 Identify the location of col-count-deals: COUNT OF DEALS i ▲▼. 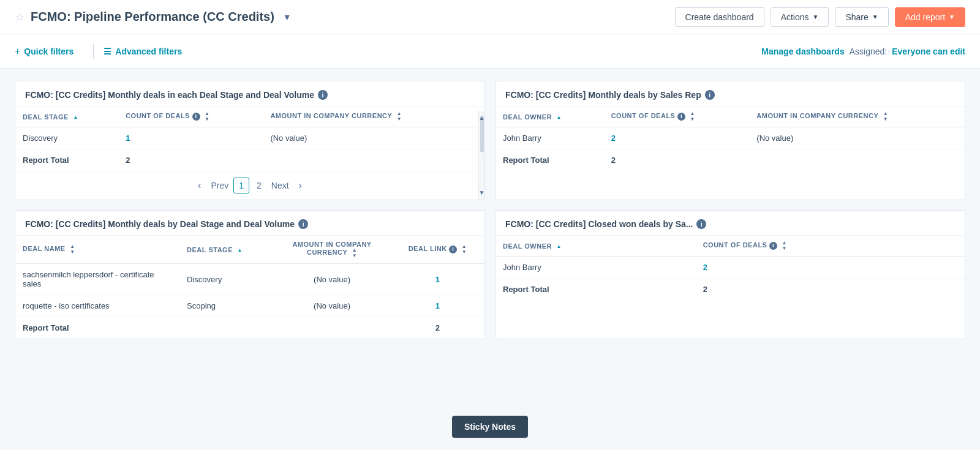
(190, 117).